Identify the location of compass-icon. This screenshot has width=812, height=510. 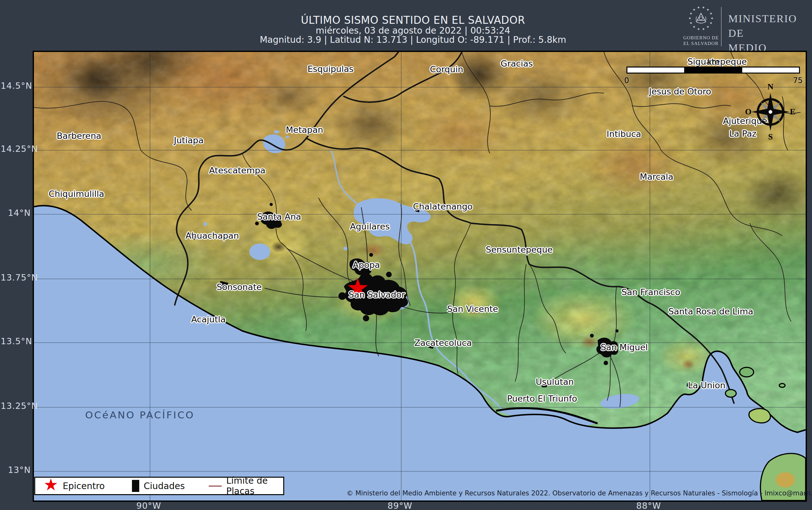
(771, 112).